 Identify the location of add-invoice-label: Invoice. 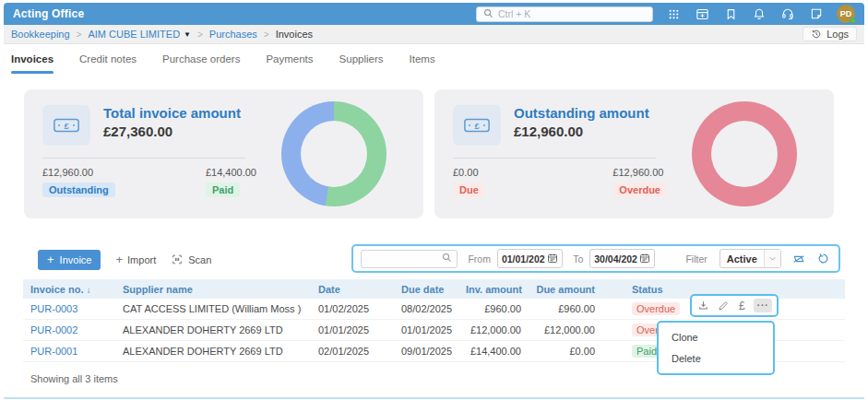
(76, 260).